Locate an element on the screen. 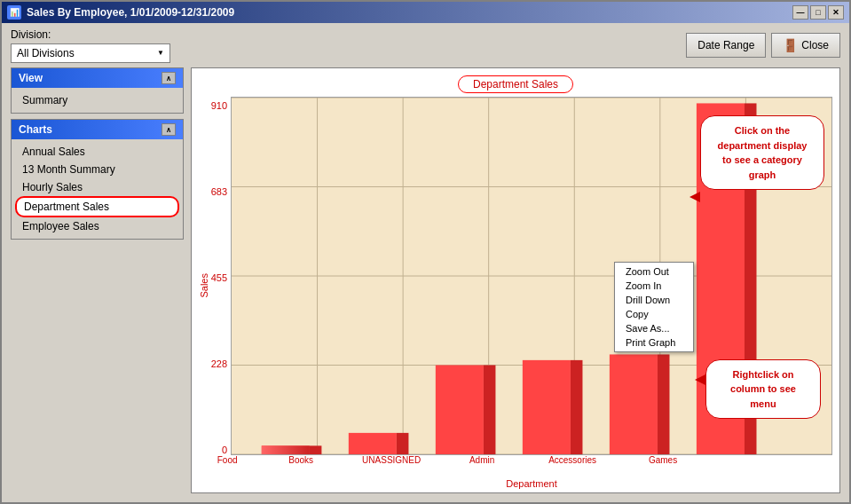 The height and width of the screenshot is (504, 851). division-area: Division: All Divisions ▼ is located at coordinates (91, 46).